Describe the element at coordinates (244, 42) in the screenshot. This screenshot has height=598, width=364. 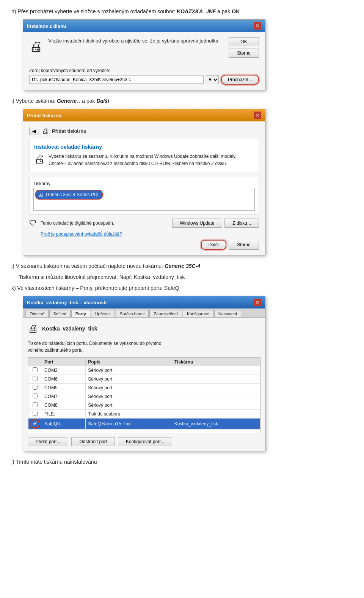
I see `dialog1-ok-button: OK` at that location.